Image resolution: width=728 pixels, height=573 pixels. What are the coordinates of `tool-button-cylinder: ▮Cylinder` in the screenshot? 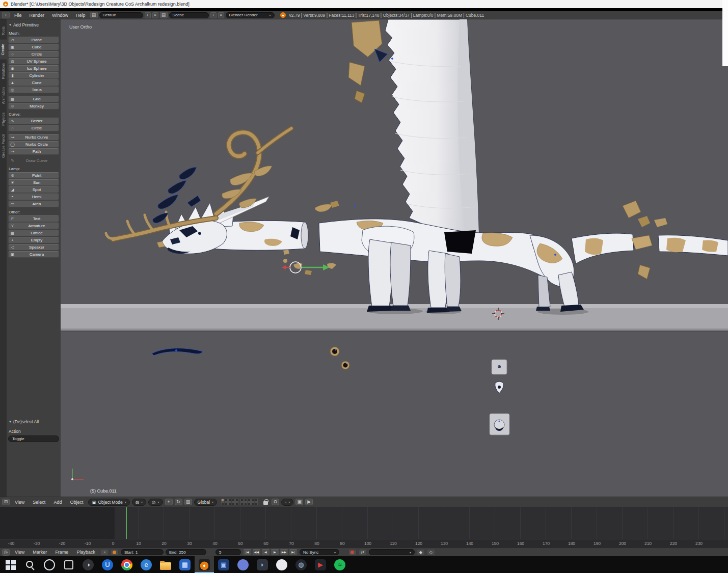 It's located at (34, 75).